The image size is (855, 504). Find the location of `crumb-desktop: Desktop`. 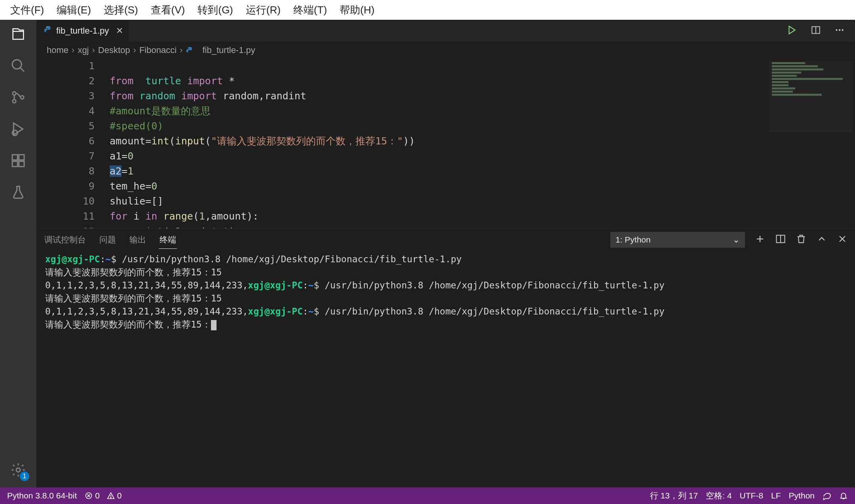

crumb-desktop: Desktop is located at coordinates (114, 50).